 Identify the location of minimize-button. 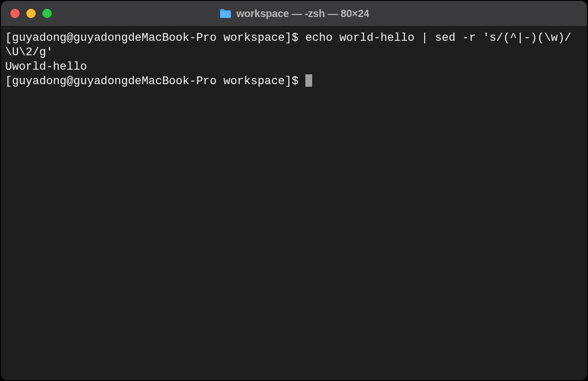
(31, 13).